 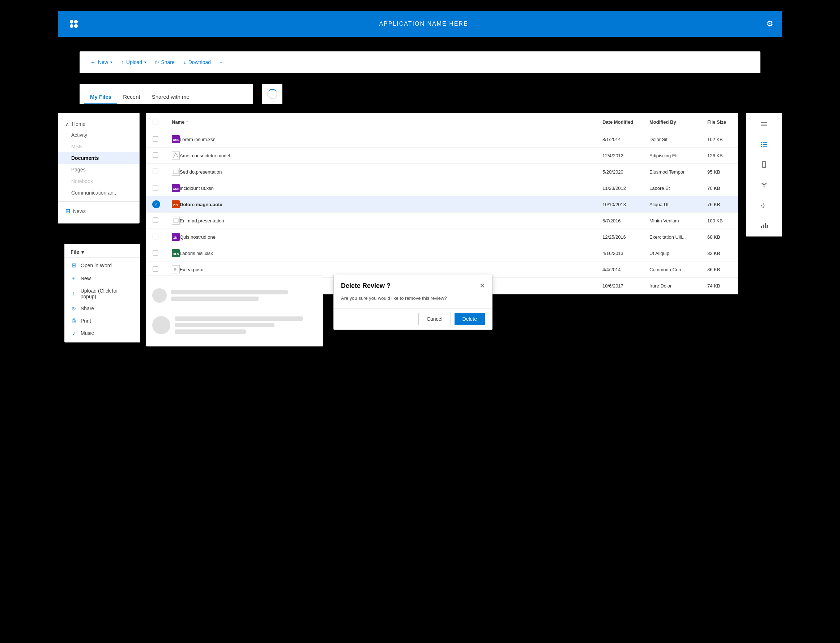 What do you see at coordinates (99, 135) in the screenshot?
I see `sidebar-item-activity: Activity` at bounding box center [99, 135].